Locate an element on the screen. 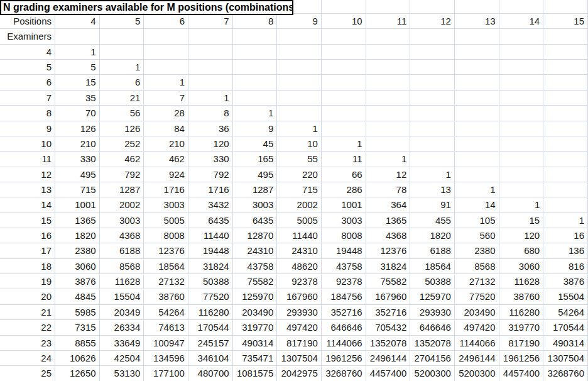  value-cell: 177100 is located at coordinates (166, 373).